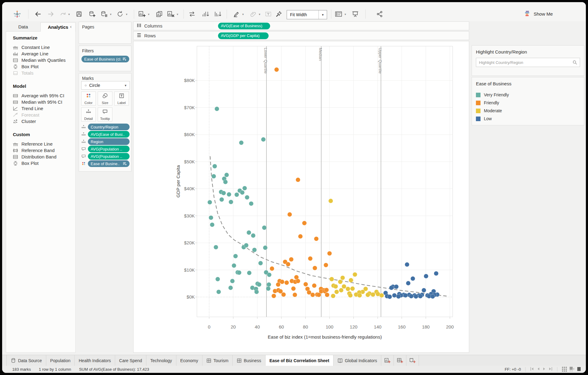  Describe the element at coordinates (357, 360) in the screenshot. I see `sheet-tab-global-indicators: Global Indicators` at that location.